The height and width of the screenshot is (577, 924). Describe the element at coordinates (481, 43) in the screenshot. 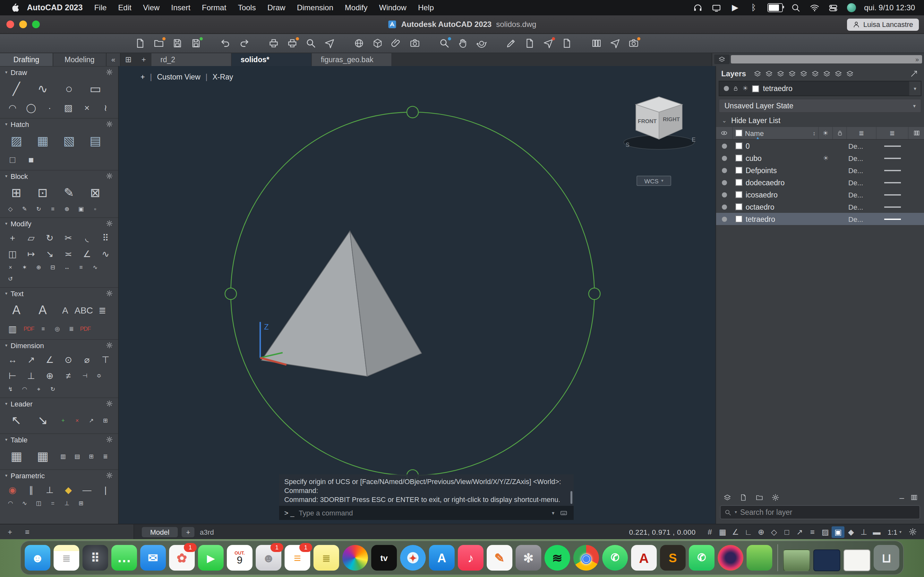

I see `orbit-icon` at that location.